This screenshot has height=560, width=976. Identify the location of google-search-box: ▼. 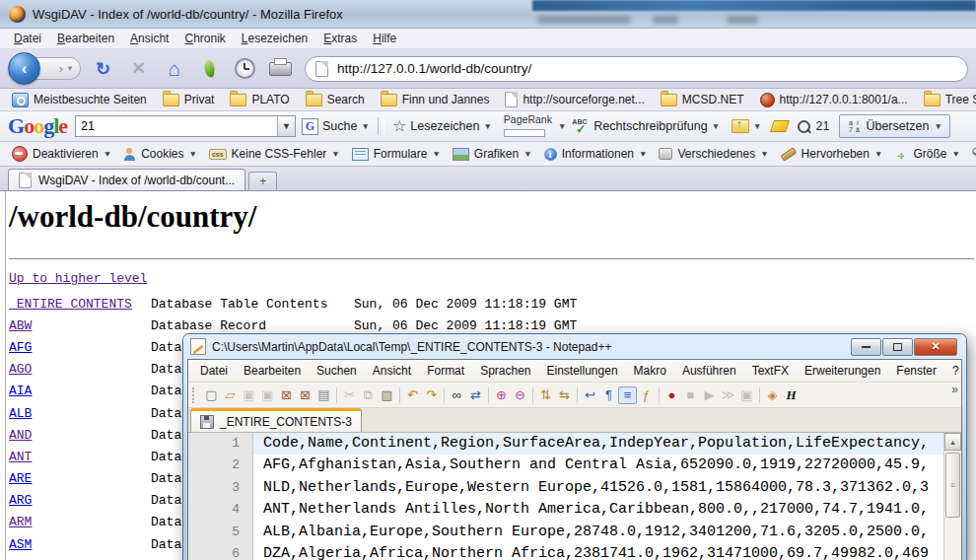
(185, 126).